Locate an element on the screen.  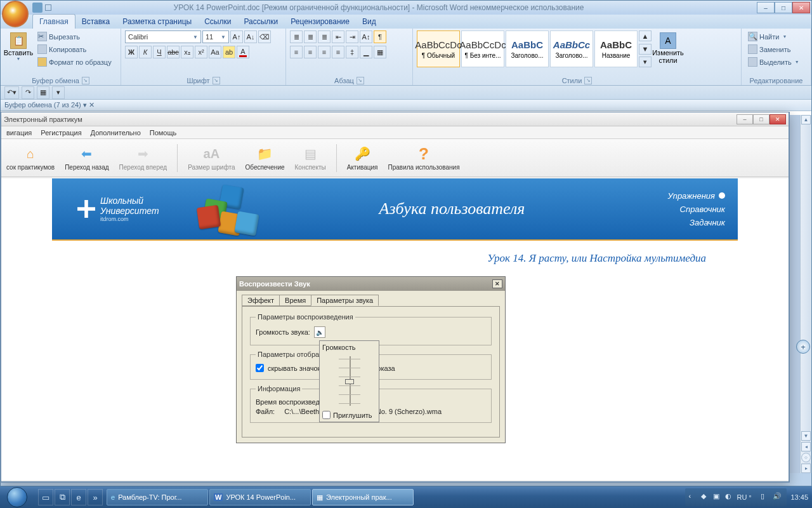
style-nospacing: AaBbCcDc¶ Без инте... is located at coordinates (483, 49).